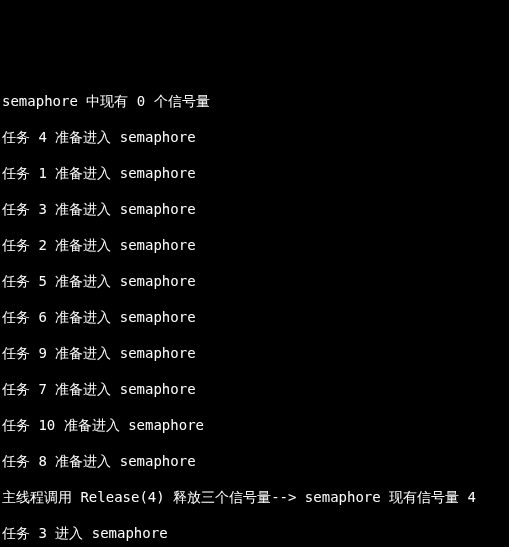 Image resolution: width=509 pixels, height=547 pixels. Describe the element at coordinates (256, 281) in the screenshot. I see `output-line: 任务 5 准备进入 semaphore` at that location.